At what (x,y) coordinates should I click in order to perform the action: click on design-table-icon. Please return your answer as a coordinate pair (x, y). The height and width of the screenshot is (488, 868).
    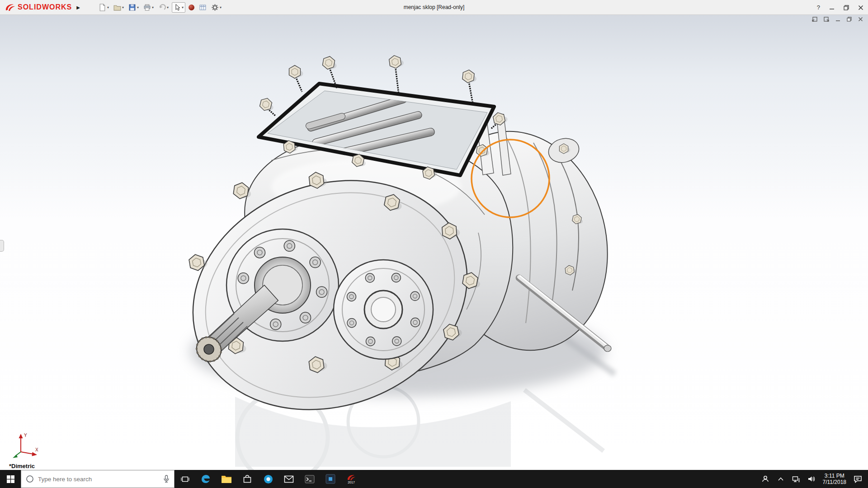
    Looking at the image, I should click on (203, 7).